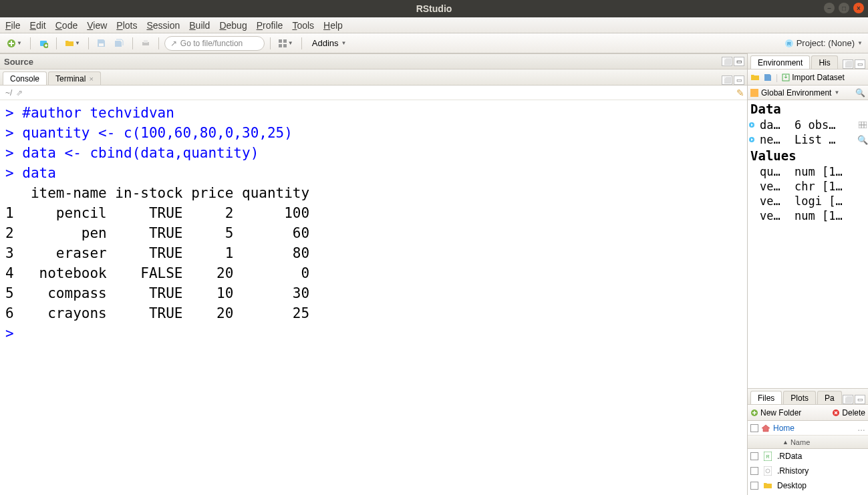 The width and height of the screenshot is (868, 495). Describe the element at coordinates (776, 172) in the screenshot. I see `env-var-name: qu…` at that location.